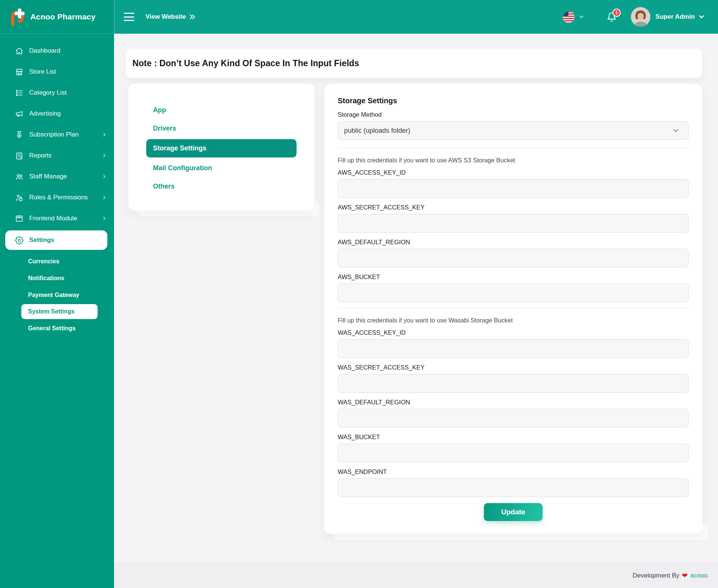 The width and height of the screenshot is (718, 588). I want to click on window-icon, so click(19, 218).